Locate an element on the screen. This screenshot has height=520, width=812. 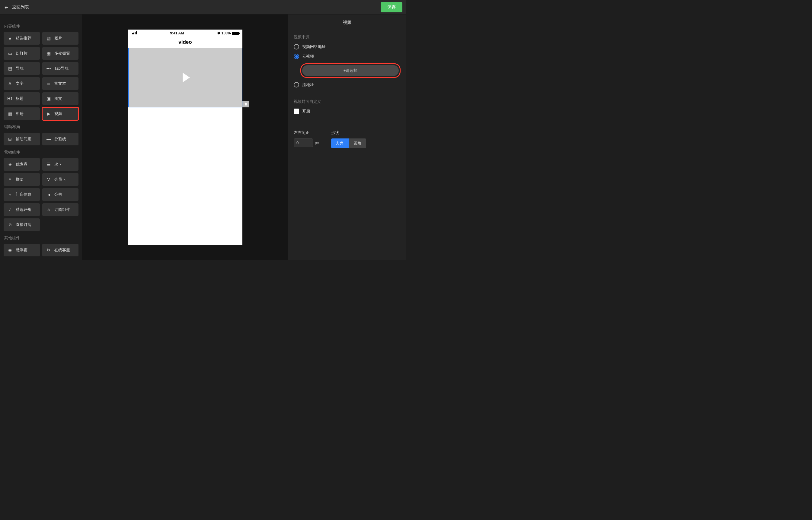
component-notice: ◂公告 is located at coordinates (60, 194).